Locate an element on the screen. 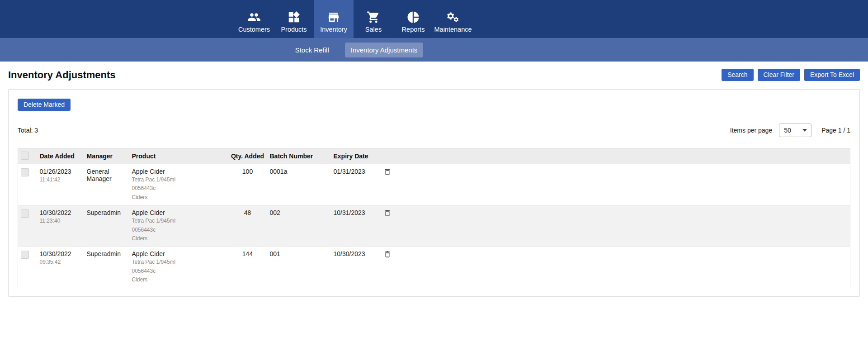 This screenshot has height=352, width=868. subnav-group: Stock Refill Inventory Adjustments is located at coordinates (356, 50).